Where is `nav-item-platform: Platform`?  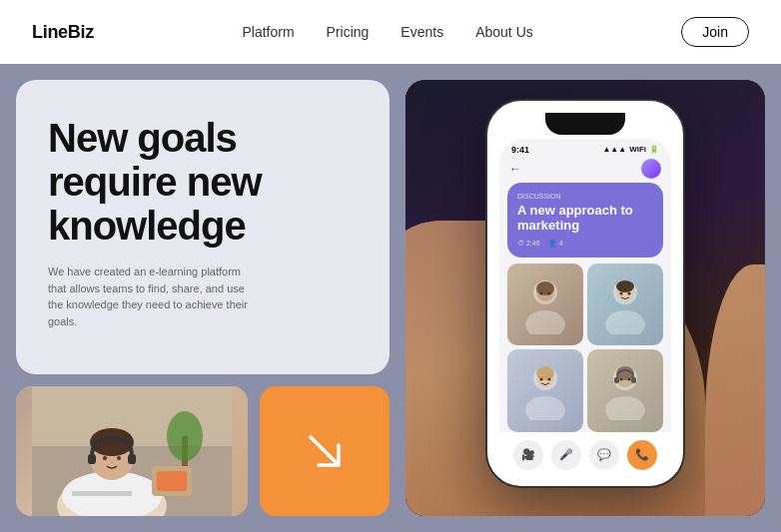 nav-item-platform: Platform is located at coordinates (268, 32).